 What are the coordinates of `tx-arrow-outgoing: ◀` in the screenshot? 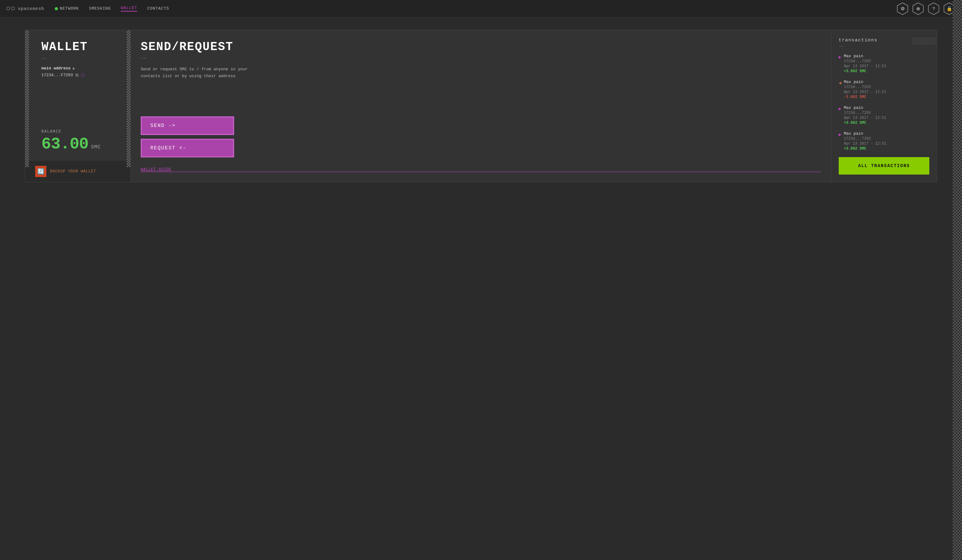 It's located at (840, 90).